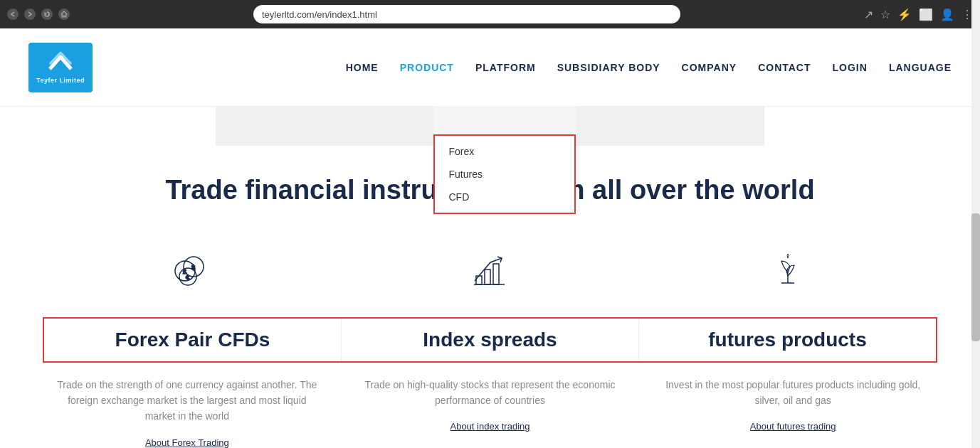 Image resolution: width=980 pixels, height=448 pixels. Describe the element at coordinates (905, 14) in the screenshot. I see `extensions-icon: ⚡` at that location.